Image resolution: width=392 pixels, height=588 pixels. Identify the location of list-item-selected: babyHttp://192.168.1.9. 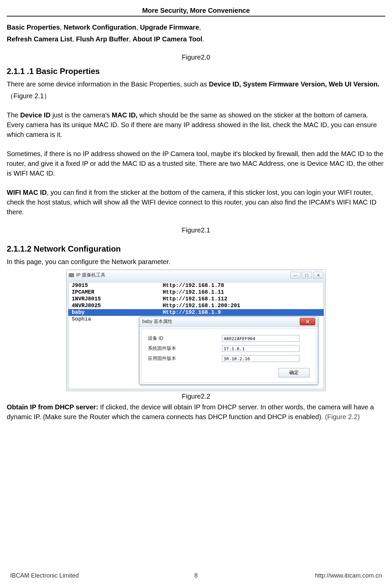
(196, 313).